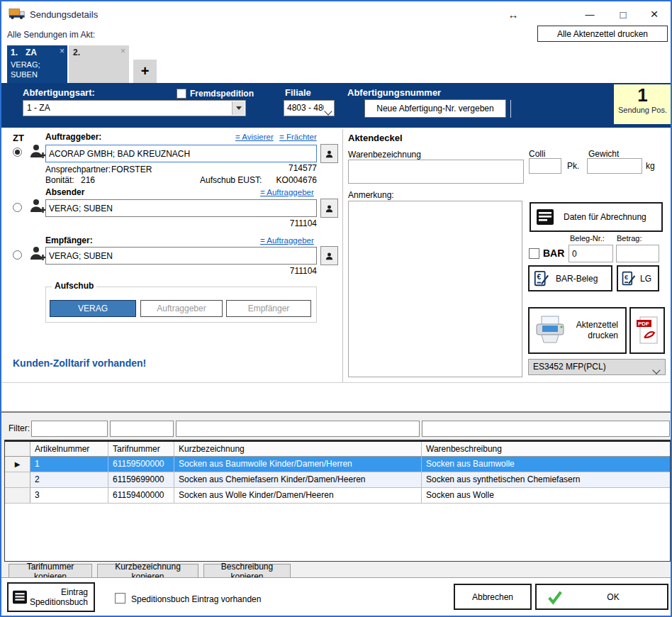 The height and width of the screenshot is (617, 672). What do you see at coordinates (69, 479) in the screenshot?
I see `cell-artikelnummer: 2` at bounding box center [69, 479].